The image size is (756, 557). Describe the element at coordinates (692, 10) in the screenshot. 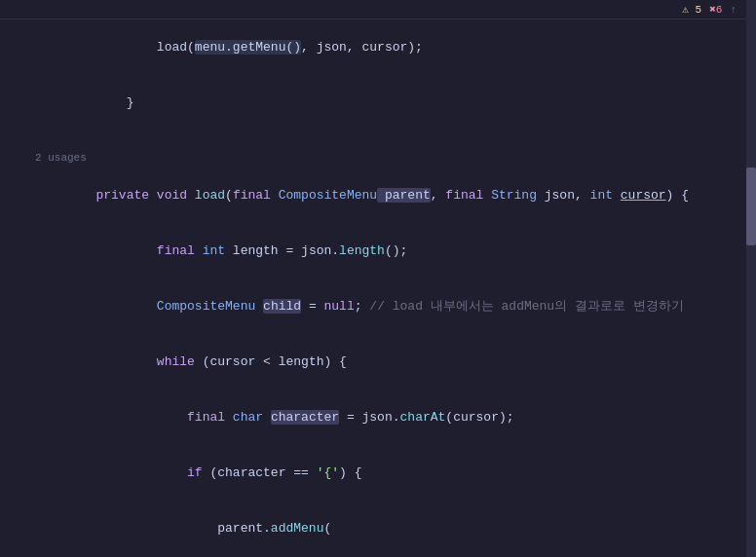

I see `warning-icon: ⚠ 5` at that location.